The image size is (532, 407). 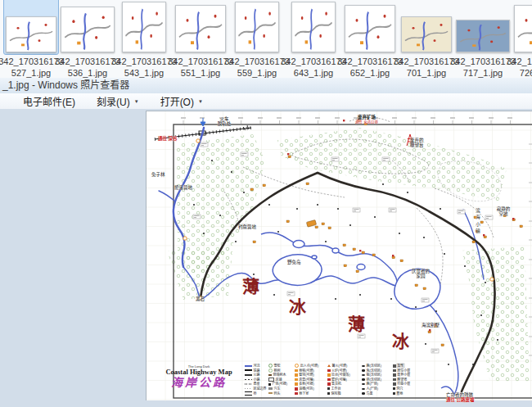 I want to click on chevron-down-icon: ▼, so click(x=201, y=102).